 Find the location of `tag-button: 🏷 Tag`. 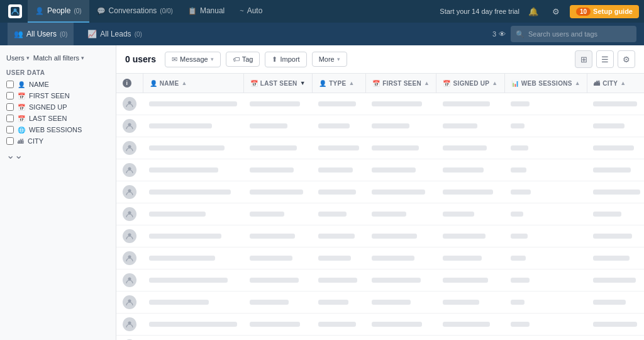

tag-button: 🏷 Tag is located at coordinates (243, 59).